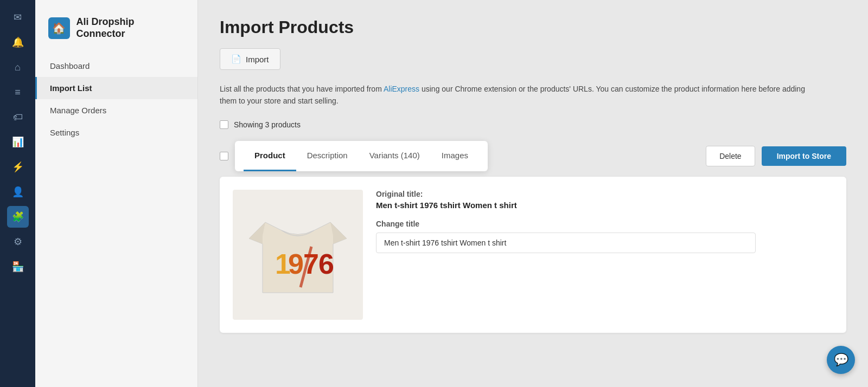 This screenshot has height=387, width=868. I want to click on tab-product: Product, so click(270, 156).